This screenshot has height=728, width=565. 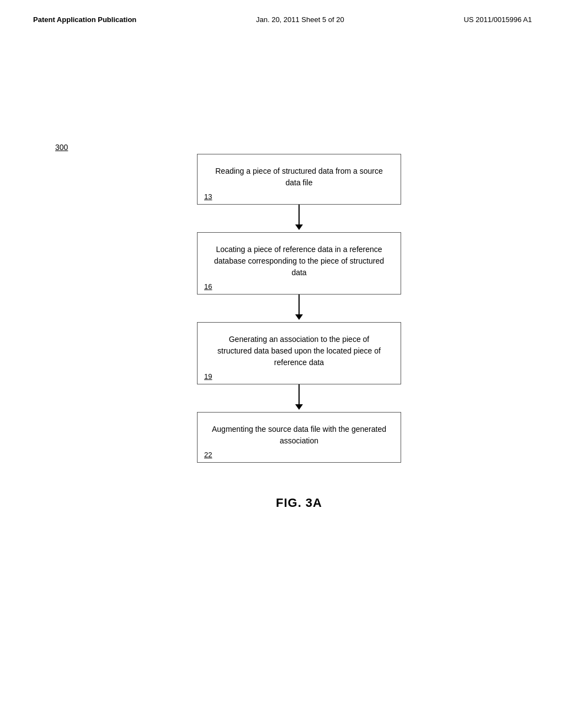 I want to click on flow-box-3-label: 19, so click(x=208, y=376).